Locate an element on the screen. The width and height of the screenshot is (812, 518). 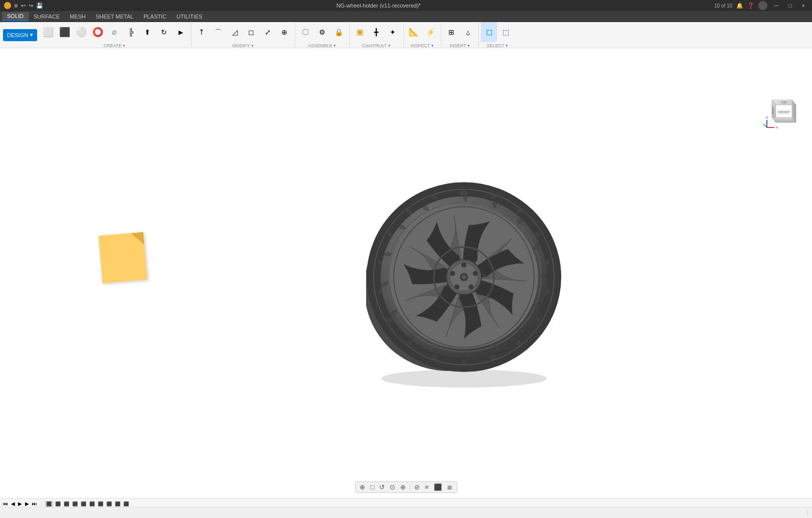
insert-section: ⊞ ⍙ INSERT ▾ is located at coordinates (459, 35).